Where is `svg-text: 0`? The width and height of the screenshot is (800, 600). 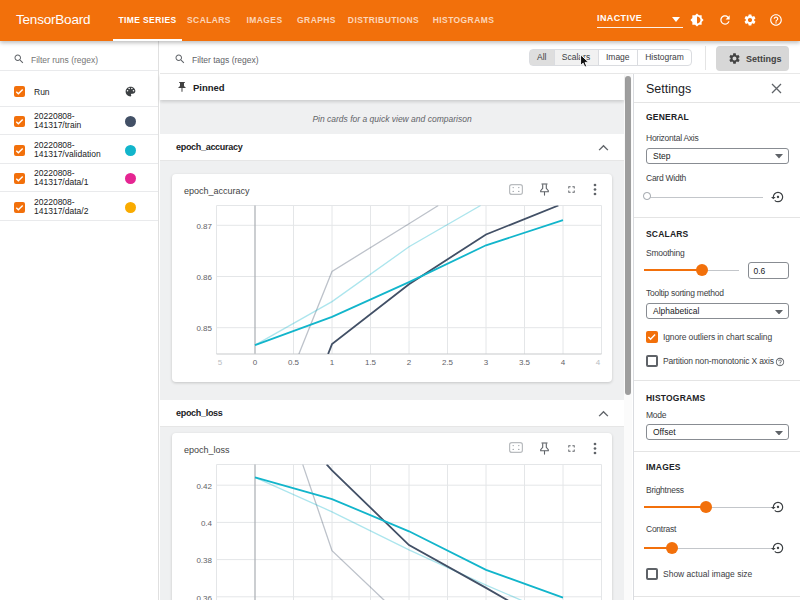 svg-text: 0 is located at coordinates (256, 362).